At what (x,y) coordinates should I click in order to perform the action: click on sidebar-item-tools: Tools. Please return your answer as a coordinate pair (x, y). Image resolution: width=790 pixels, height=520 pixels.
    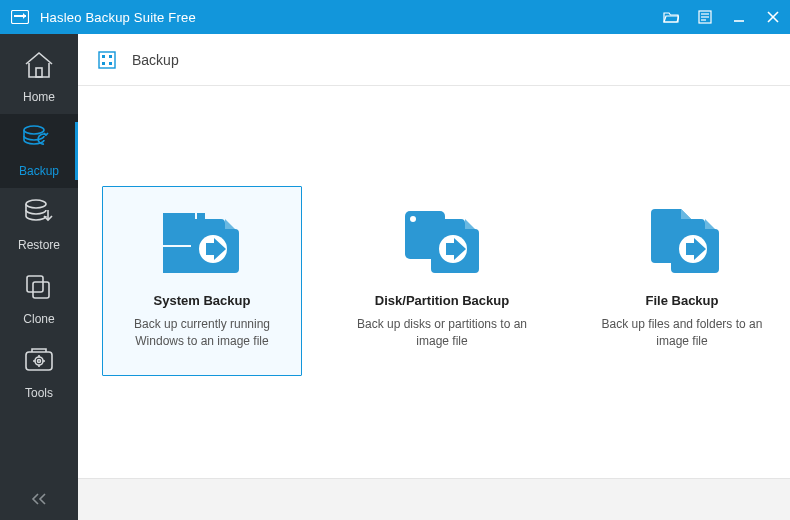
    Looking at the image, I should click on (39, 373).